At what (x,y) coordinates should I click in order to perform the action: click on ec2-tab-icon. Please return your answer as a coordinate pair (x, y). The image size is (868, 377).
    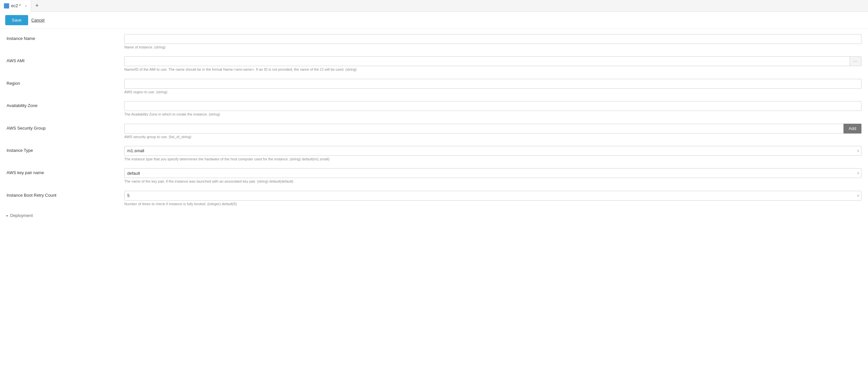
    Looking at the image, I should click on (7, 6).